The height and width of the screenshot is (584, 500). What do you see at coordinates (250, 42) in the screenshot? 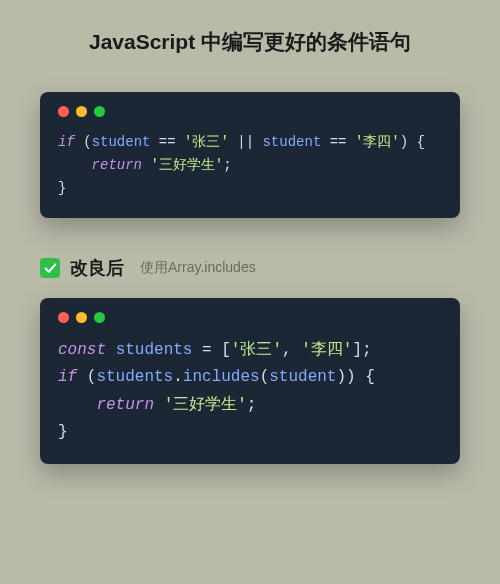
I see `page-title: JavaScript 中编写更好的条件语句` at bounding box center [250, 42].